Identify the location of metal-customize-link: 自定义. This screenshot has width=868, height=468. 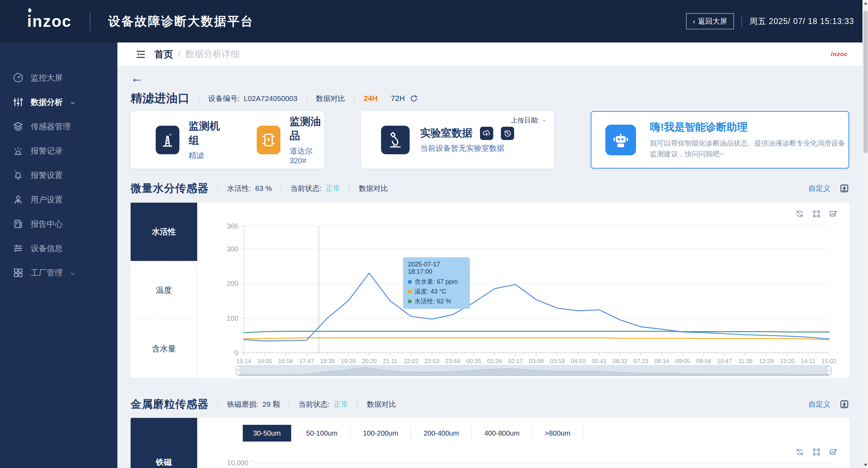
(819, 404).